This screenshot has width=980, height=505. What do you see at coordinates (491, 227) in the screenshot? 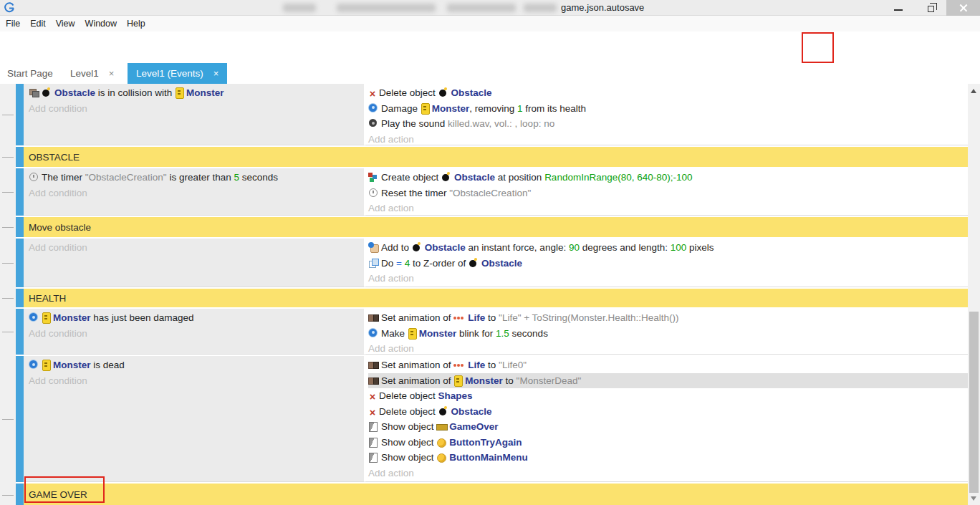
I see `comment-event: Move obstacle` at bounding box center [491, 227].